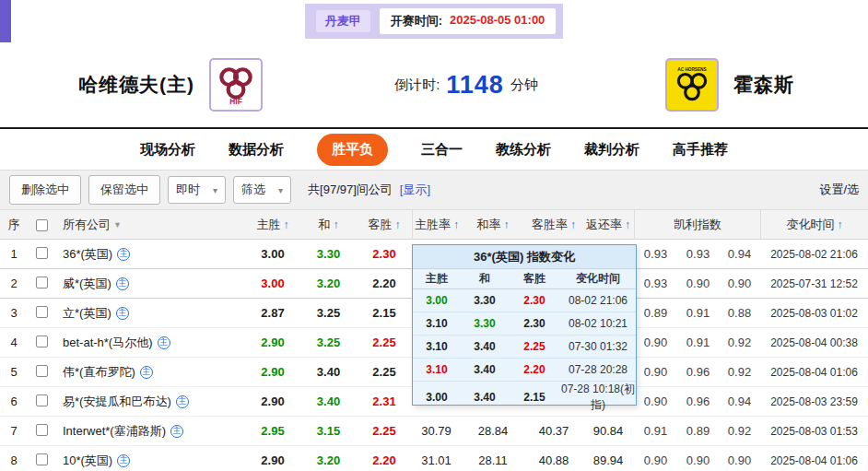 Image resolution: width=868 pixels, height=471 pixels. I want to click on col-payout-rate: 返还率↑, so click(608, 225).